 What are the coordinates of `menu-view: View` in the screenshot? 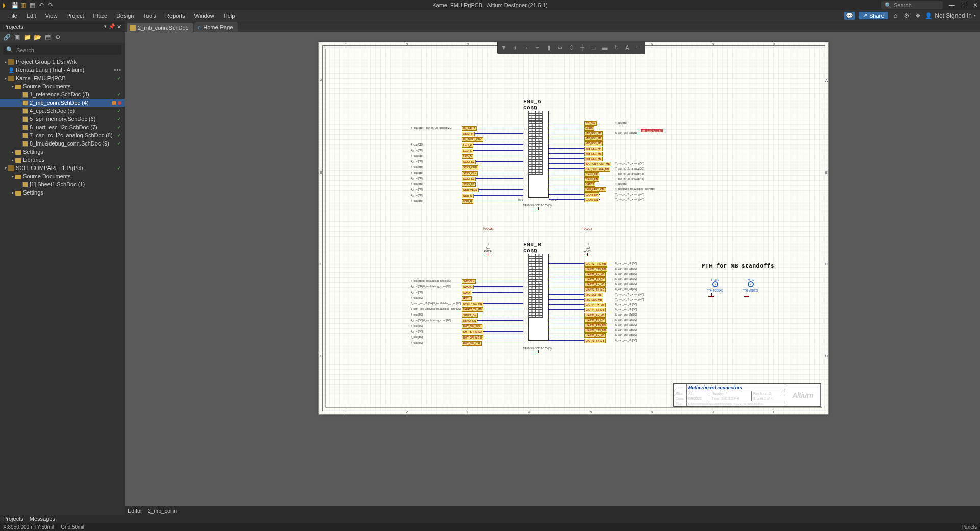 It's located at (52, 16).